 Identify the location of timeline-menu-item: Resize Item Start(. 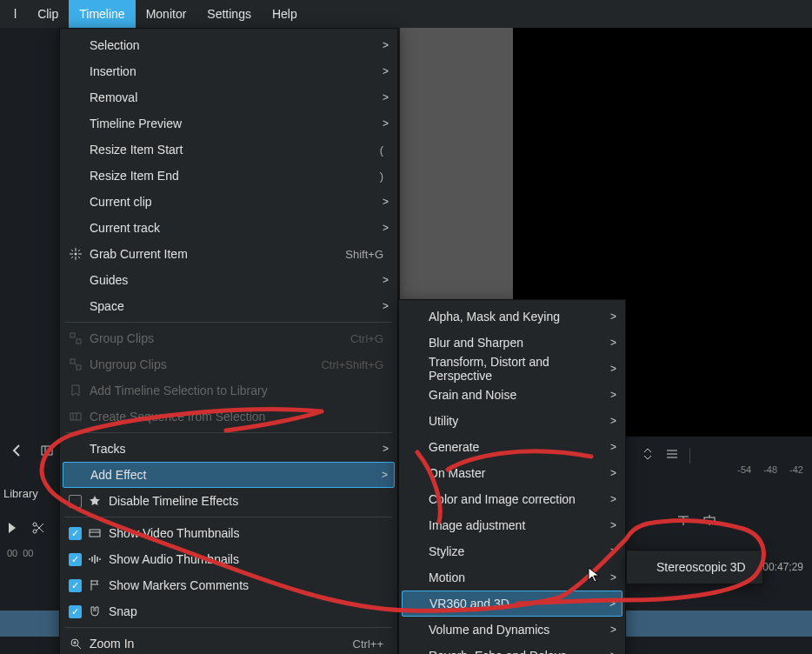
(229, 150).